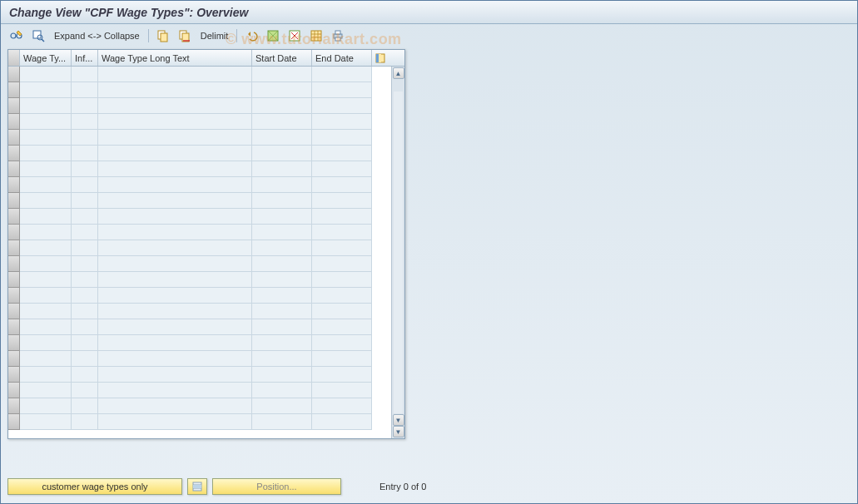 The height and width of the screenshot is (504, 858). What do you see at coordinates (175, 58) in the screenshot?
I see `column-header: Wage Type Long Text` at bounding box center [175, 58].